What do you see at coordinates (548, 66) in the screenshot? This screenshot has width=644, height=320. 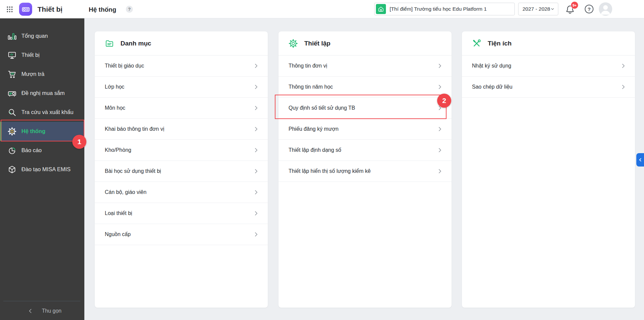 I see `menu-row-nhat-ky-su-dung: Nhật ký sử dụng` at bounding box center [548, 66].